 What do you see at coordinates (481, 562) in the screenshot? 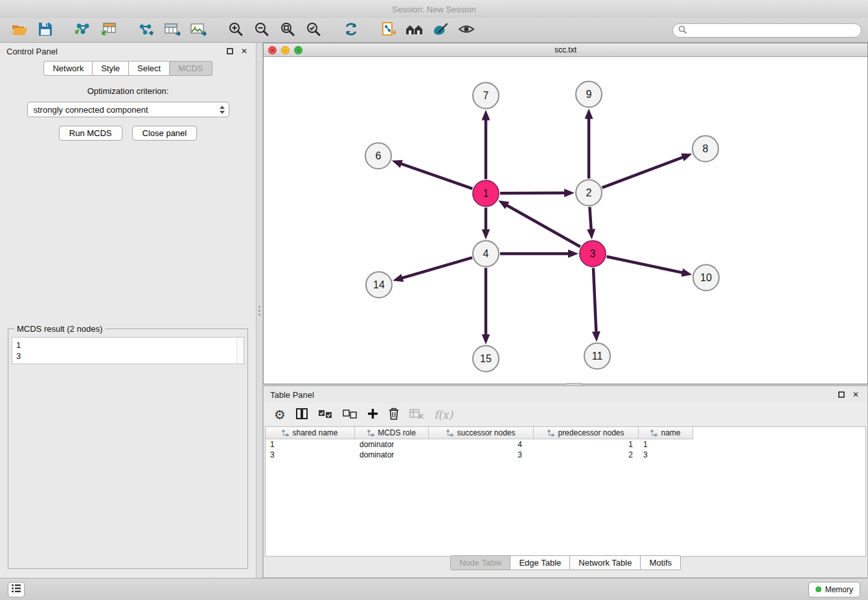
I see `tab-node-table: Node Table` at bounding box center [481, 562].